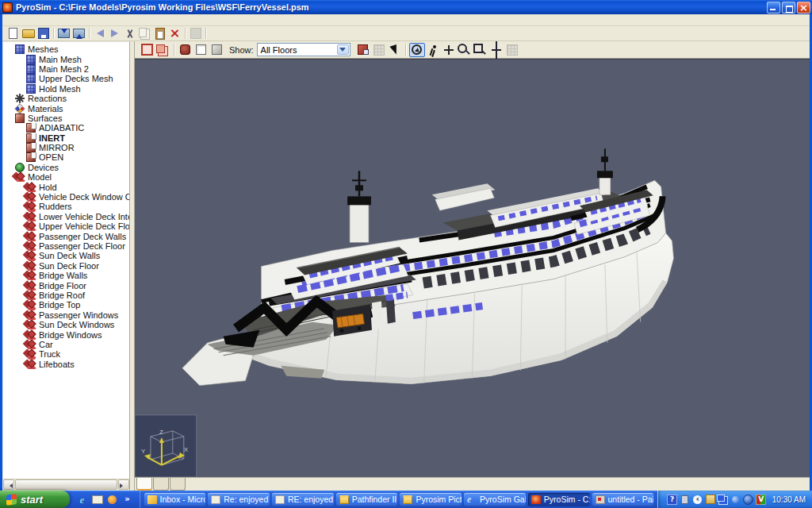  Describe the element at coordinates (367, 500) in the screenshot. I see `taskbar-window-button: Pathfinder II` at that location.